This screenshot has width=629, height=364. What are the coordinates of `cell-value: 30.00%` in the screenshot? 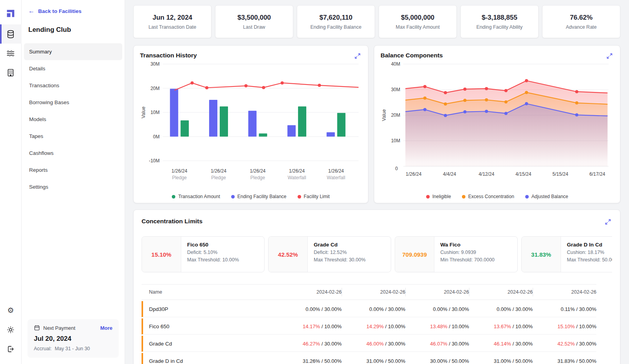 It's located at (439, 361).